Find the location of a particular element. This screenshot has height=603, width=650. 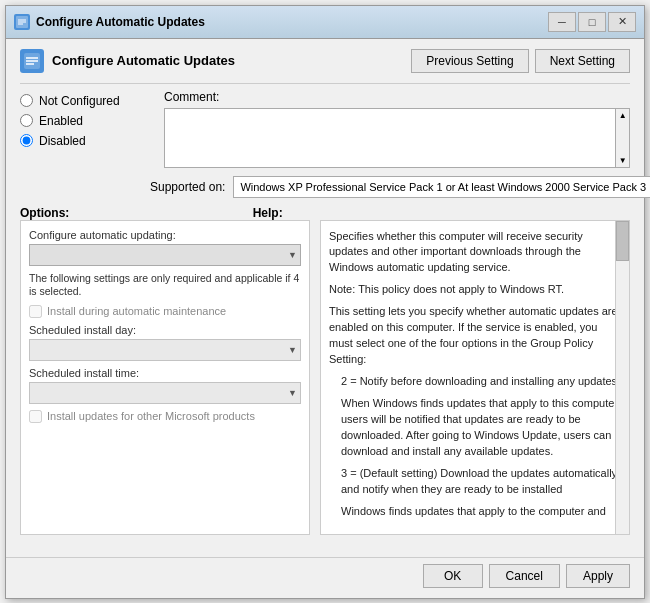

window-title: Configure Automatic Updates is located at coordinates (120, 22).